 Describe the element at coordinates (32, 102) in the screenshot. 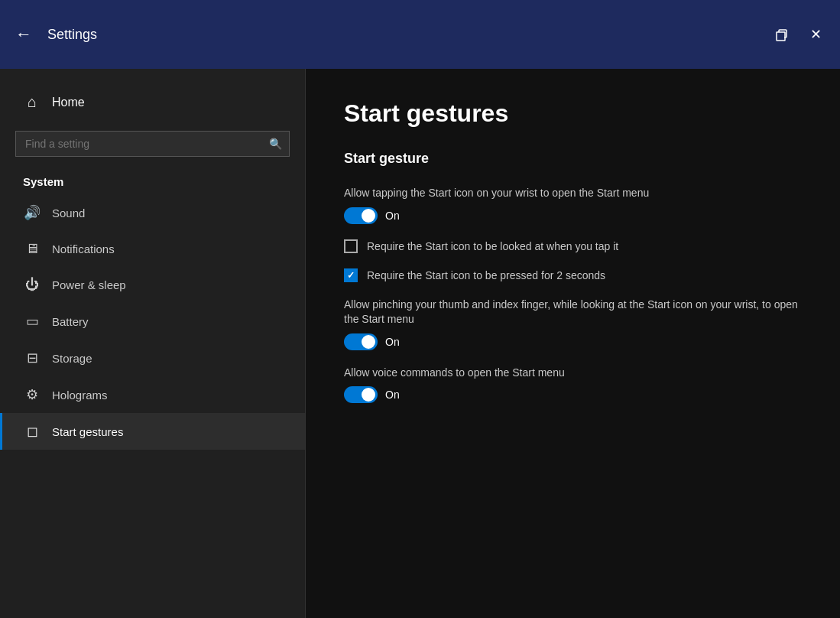

I see `home-icon: ⌂` at that location.